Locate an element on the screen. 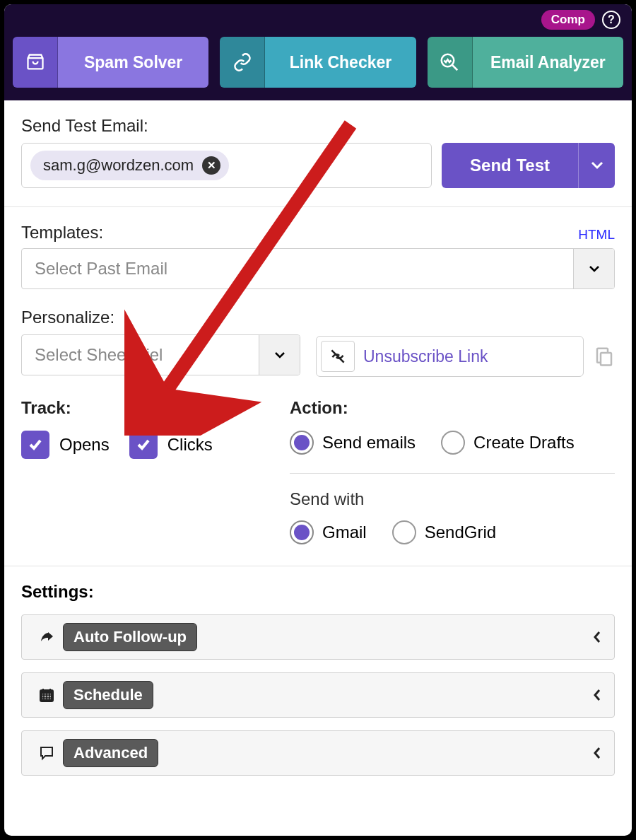  advanced-label: Advanced is located at coordinates (110, 753).